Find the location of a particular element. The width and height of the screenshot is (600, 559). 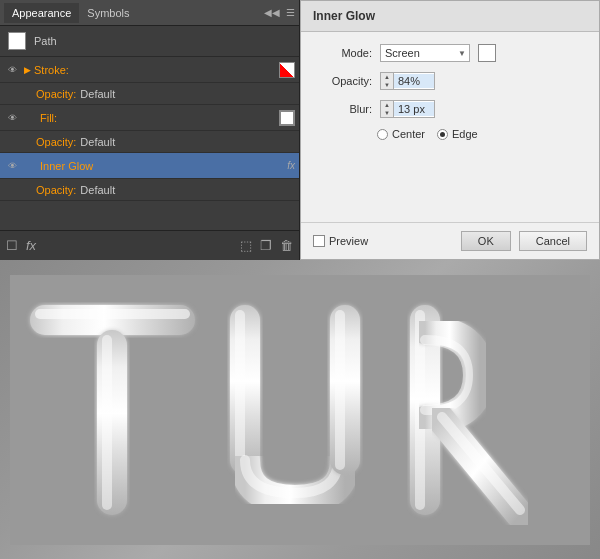

stroke-opacity-row: Opacity: Default is located at coordinates (150, 94).